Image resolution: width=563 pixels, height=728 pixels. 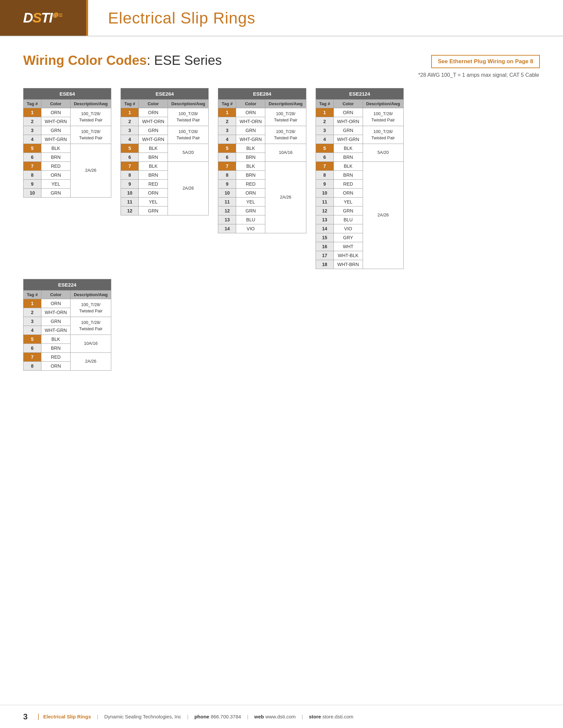 I want to click on ese2124-col-headers: Tag # Color Description/Awg, so click(x=360, y=104).